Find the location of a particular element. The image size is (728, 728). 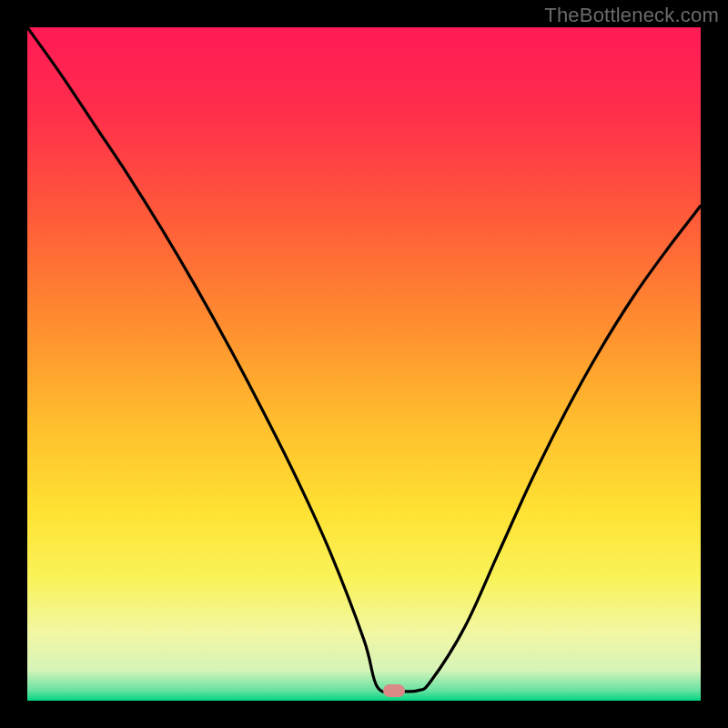

optimal-point-marker is located at coordinates (394, 691).